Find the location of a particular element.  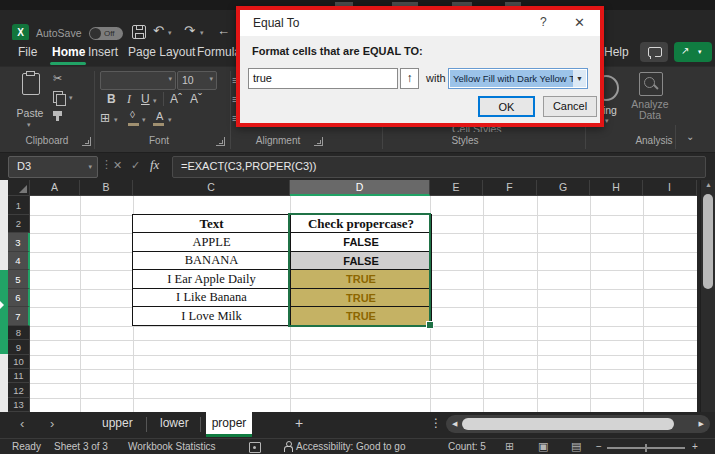

save-icon is located at coordinates (139, 32).